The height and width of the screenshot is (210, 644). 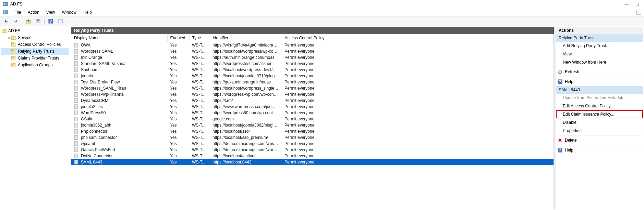 I want to click on new-window-button, so click(x=60, y=21).